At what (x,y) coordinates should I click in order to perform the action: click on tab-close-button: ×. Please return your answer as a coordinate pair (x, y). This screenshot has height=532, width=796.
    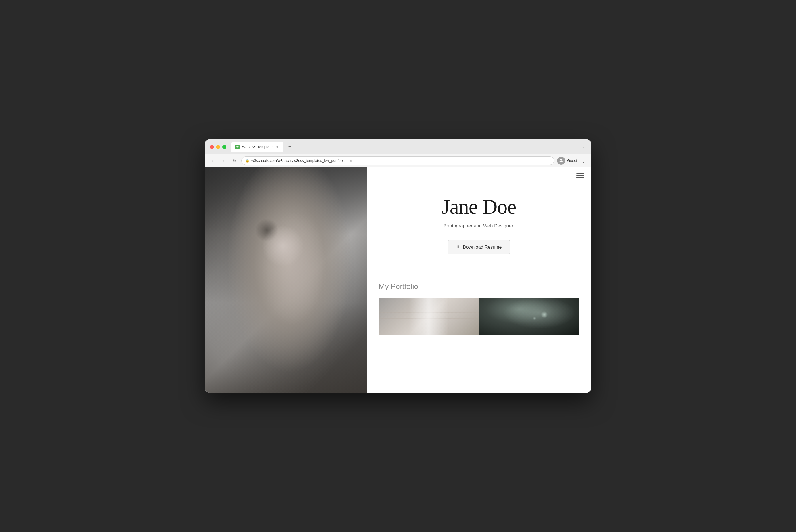
    Looking at the image, I should click on (277, 147).